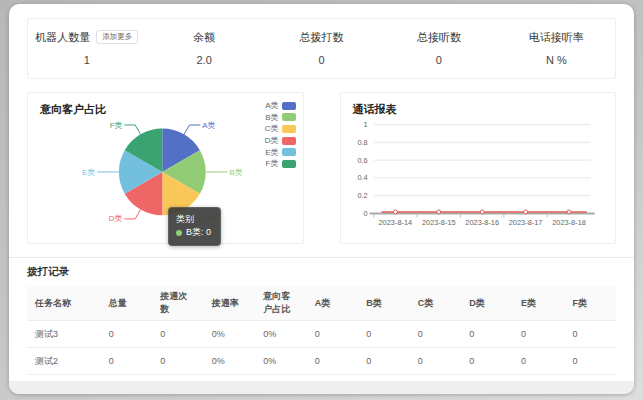  What do you see at coordinates (482, 222) in the screenshot?
I see `x-tick-label-2023-8-16: 2023-8-16` at bounding box center [482, 222].